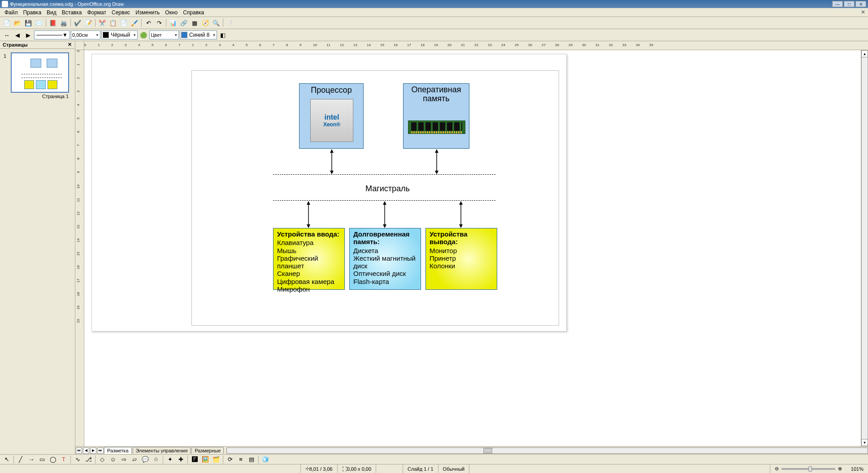 The width and height of the screenshot is (868, 473). What do you see at coordinates (135, 460) in the screenshot?
I see `flowchart-tool: ▱` at bounding box center [135, 460].